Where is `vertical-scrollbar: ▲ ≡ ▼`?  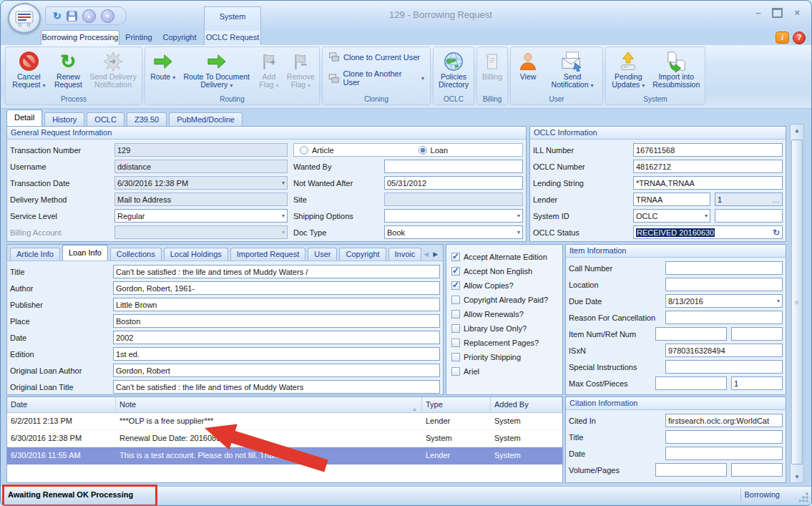 vertical-scrollbar: ▲ ≡ ▼ is located at coordinates (797, 303).